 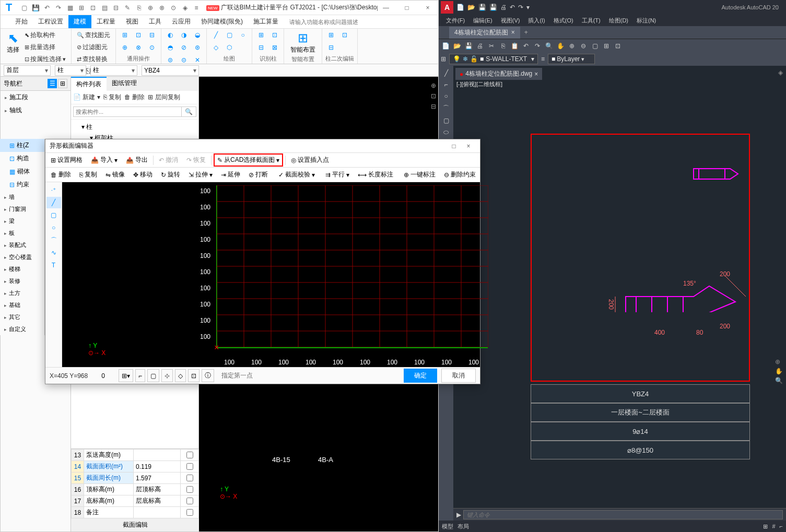 What do you see at coordinates (536, 74) in the screenshot?
I see `tab-close-icon: ×` at bounding box center [536, 74].